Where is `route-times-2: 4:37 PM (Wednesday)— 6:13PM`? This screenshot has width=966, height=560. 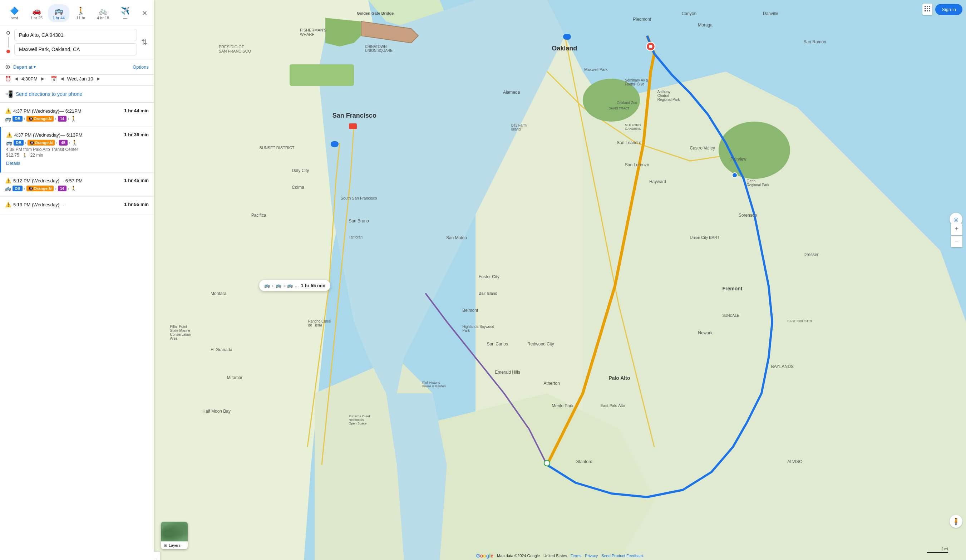 route-times-2: 4:37 PM (Wednesday)— 6:13PM is located at coordinates (48, 135).